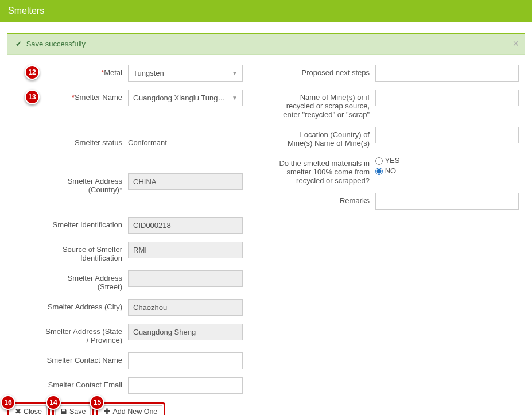 This screenshot has width=532, height=415. I want to click on contact-name-label: Smelter Contact Name, so click(85, 358).